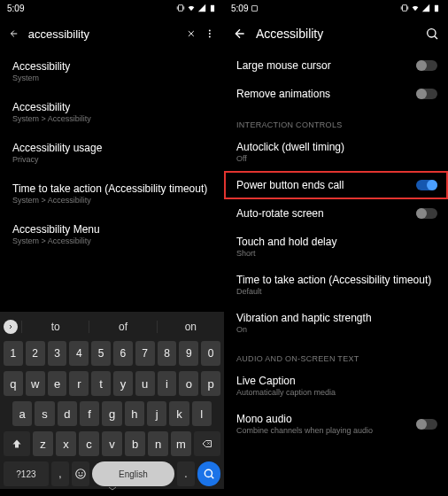  What do you see at coordinates (145, 384) in the screenshot?
I see `kb-key: u` at bounding box center [145, 384].